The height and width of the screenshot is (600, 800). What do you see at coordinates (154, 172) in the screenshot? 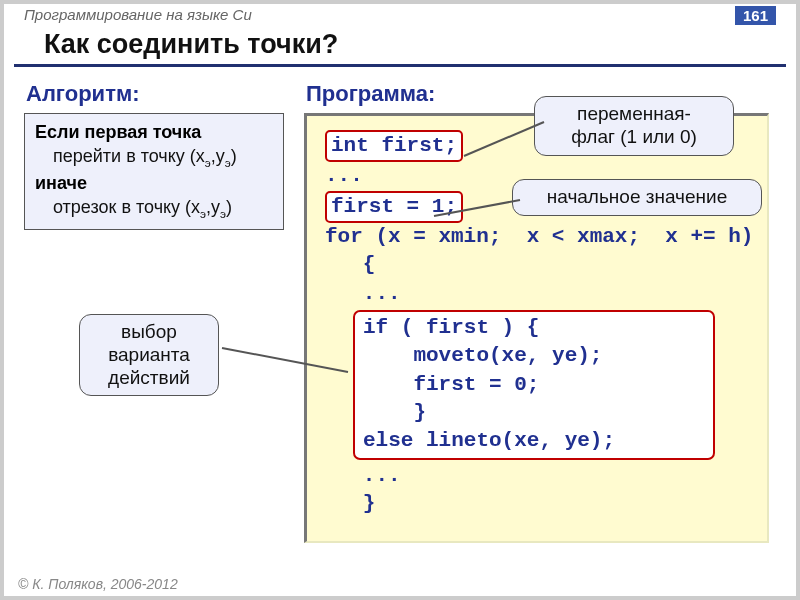
I see `algorithm-box: Если первая точка перейти в точку (xэ,yэ…` at bounding box center [154, 172].